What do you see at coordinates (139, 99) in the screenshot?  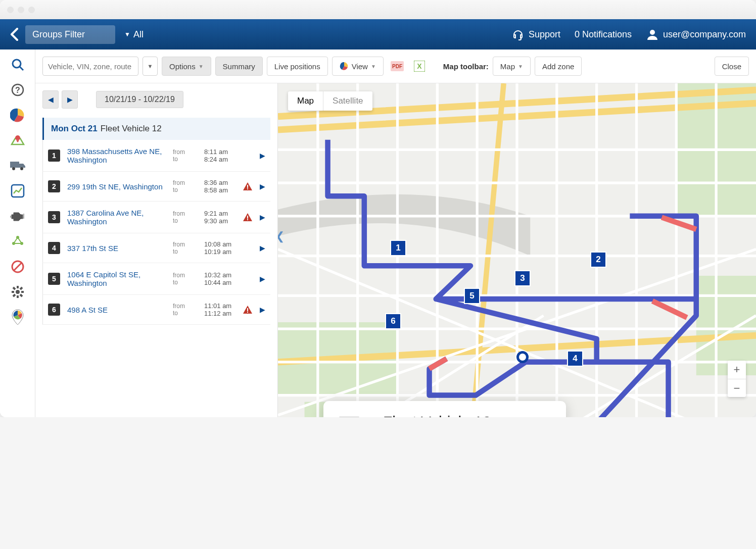 I see `date-range-button: 10/21/19 - 10/22/19` at bounding box center [139, 99].